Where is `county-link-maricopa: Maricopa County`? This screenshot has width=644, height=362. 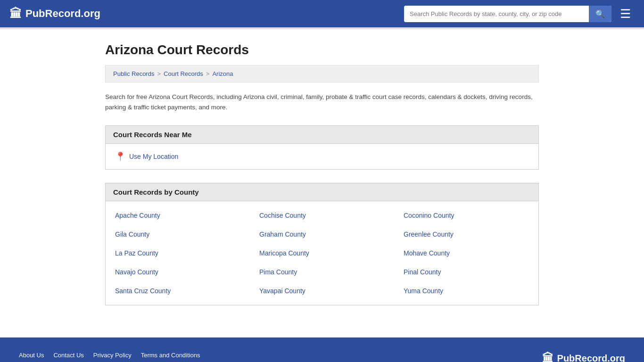
county-link-maricopa: Maricopa County is located at coordinates (284, 253).